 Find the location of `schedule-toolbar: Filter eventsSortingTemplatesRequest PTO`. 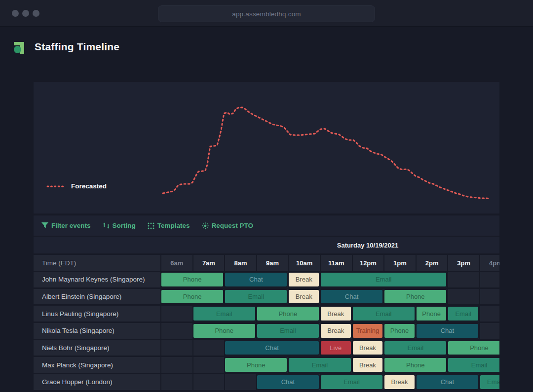

schedule-toolbar: Filter eventsSortingTemplatesRequest PTO is located at coordinates (266, 226).